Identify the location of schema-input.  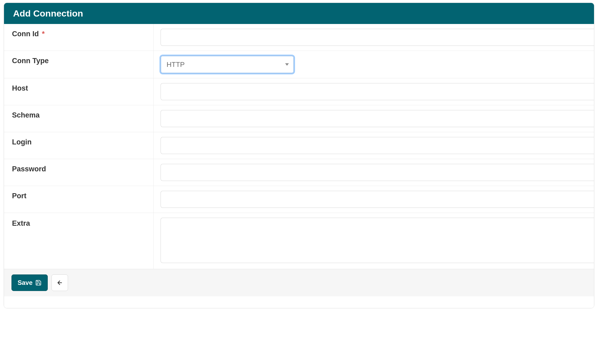
(377, 119).